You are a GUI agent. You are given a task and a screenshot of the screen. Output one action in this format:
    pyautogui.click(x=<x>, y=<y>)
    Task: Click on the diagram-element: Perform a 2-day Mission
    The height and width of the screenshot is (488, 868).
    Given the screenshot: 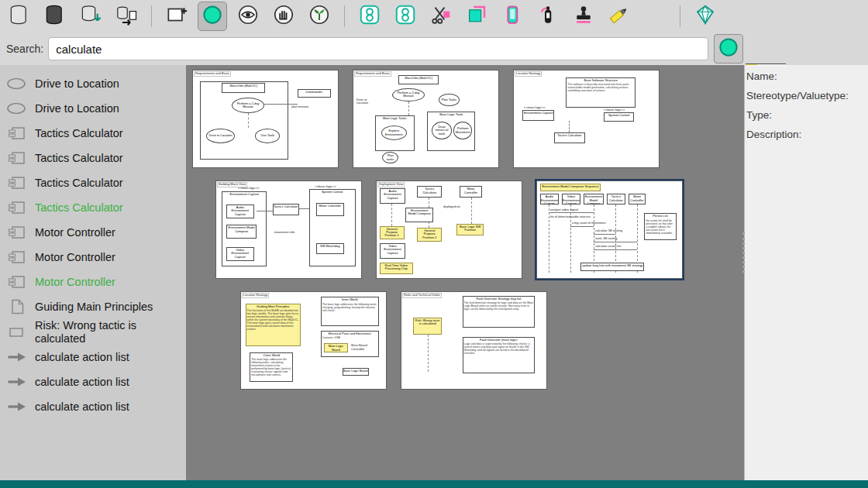 What is the action you would take?
    pyautogui.click(x=408, y=95)
    